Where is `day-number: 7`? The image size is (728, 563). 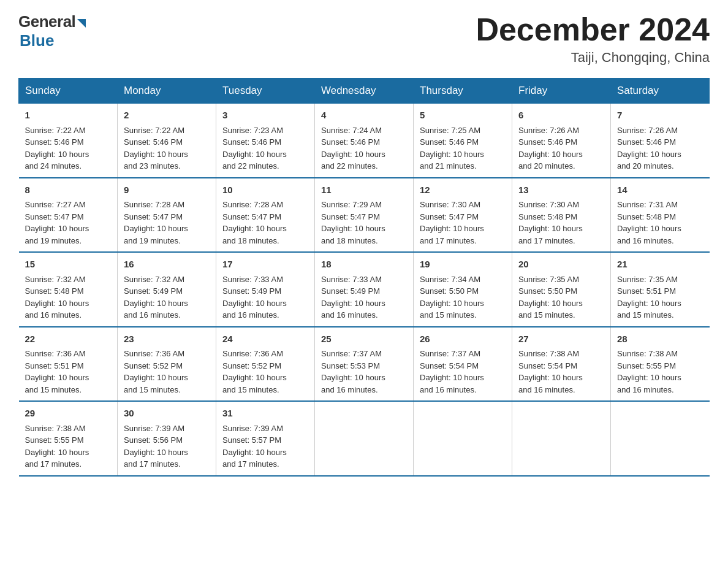
day-number: 7 is located at coordinates (661, 115).